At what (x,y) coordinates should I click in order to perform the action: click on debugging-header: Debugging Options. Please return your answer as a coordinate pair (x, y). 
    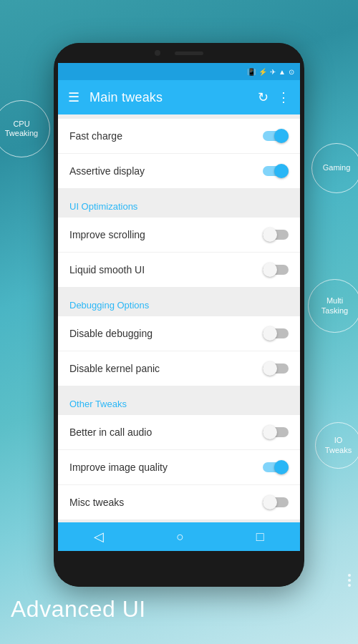
    Looking at the image, I should click on (179, 303).